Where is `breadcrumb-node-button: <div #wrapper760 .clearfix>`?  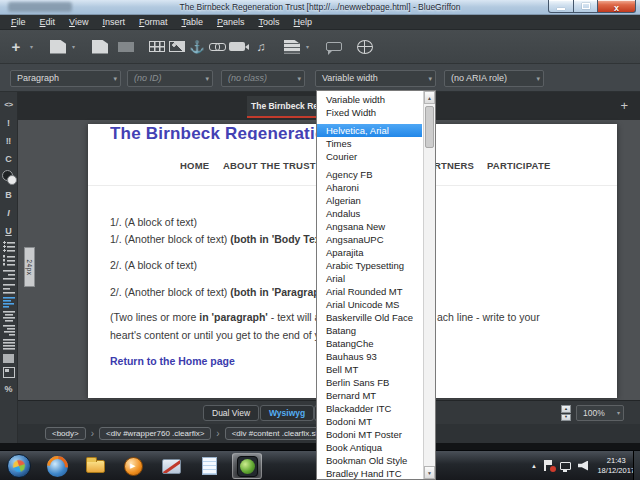
breadcrumb-node-button: <div #wrapper760 .clearfix> is located at coordinates (155, 434).